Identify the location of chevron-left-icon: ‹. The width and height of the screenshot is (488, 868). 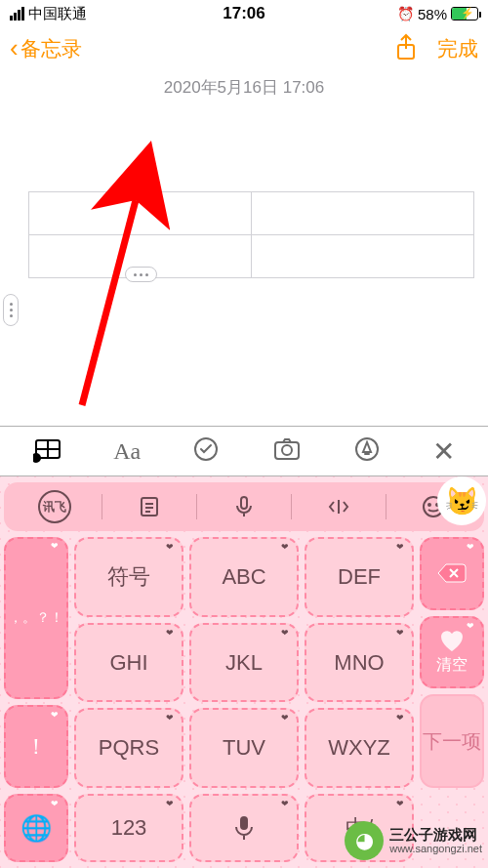
(14, 48).